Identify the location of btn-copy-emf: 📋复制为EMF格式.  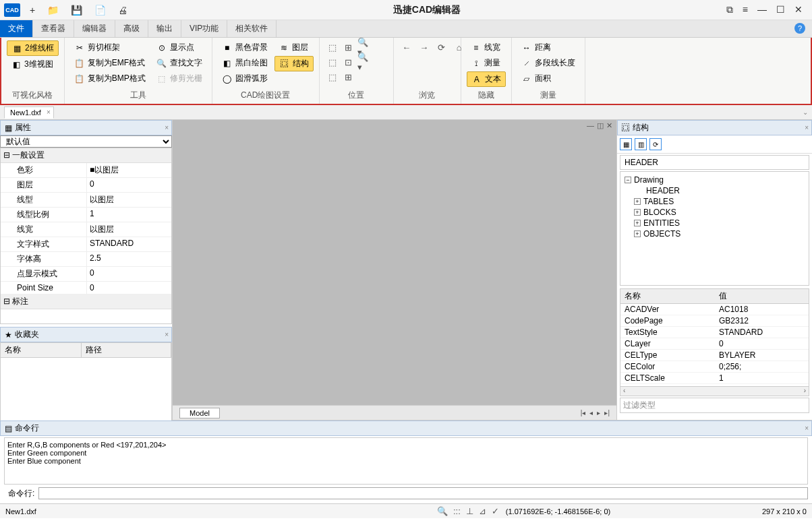
(110, 63).